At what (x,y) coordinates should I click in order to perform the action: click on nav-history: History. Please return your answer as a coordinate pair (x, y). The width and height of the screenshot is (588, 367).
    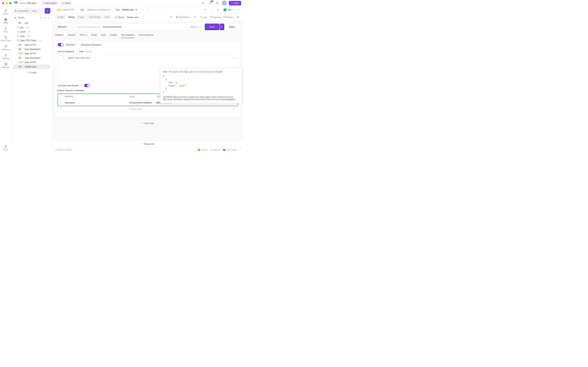
    Looking at the image, I should click on (6, 12).